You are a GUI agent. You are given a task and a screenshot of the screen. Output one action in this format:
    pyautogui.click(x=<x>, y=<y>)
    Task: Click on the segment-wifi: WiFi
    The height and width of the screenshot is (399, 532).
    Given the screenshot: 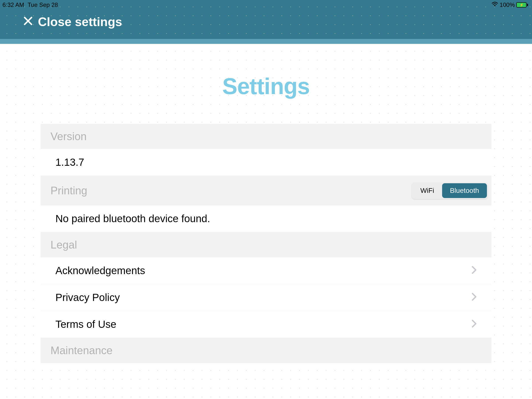 What is the action you would take?
    pyautogui.click(x=427, y=191)
    